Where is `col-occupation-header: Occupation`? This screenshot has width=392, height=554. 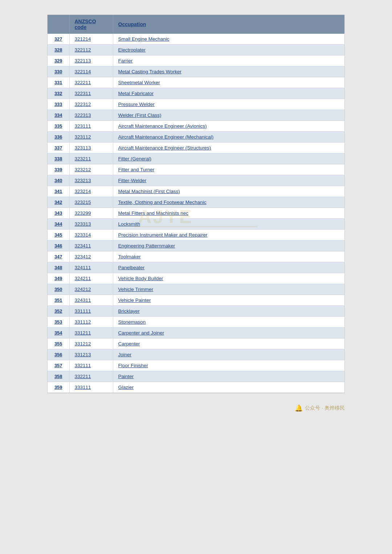
col-occupation-header: Occupation is located at coordinates (229, 24).